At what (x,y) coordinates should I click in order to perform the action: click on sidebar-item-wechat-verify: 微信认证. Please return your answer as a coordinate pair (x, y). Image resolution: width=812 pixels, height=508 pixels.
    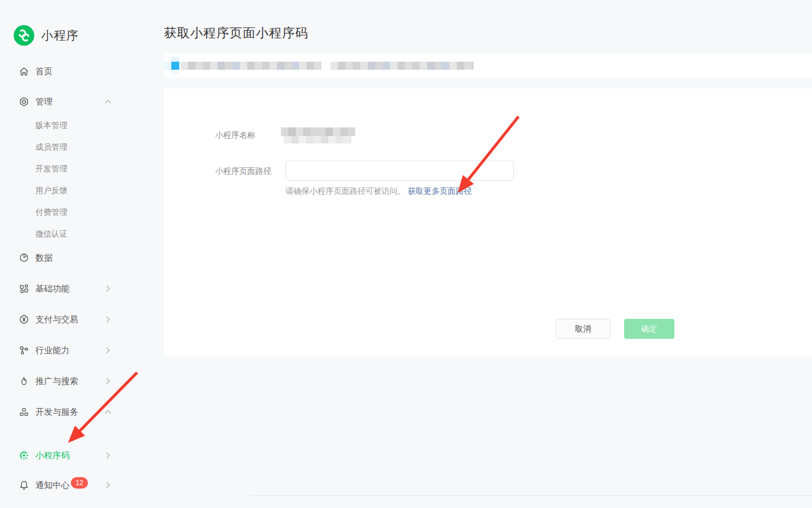
    Looking at the image, I should click on (82, 234).